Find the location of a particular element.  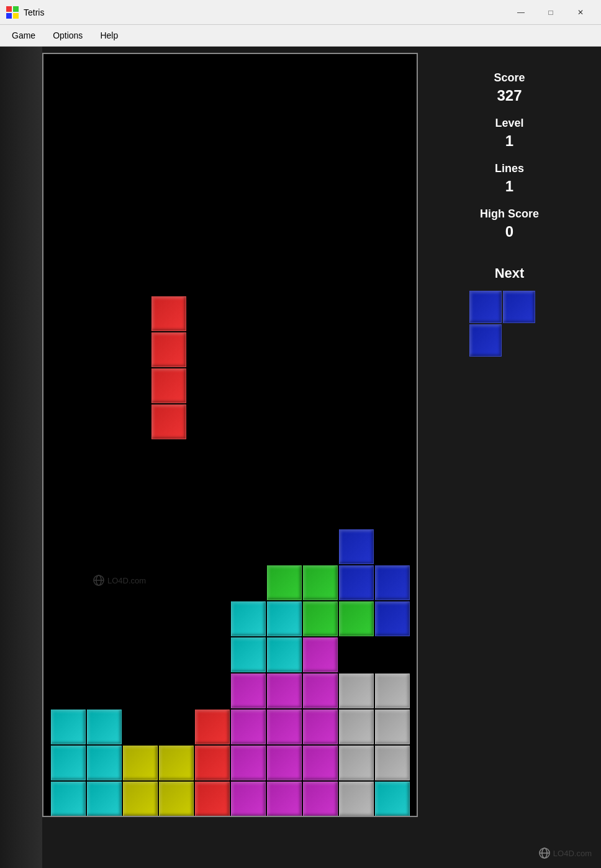

menu-bar: Game Options Help is located at coordinates (300, 36).